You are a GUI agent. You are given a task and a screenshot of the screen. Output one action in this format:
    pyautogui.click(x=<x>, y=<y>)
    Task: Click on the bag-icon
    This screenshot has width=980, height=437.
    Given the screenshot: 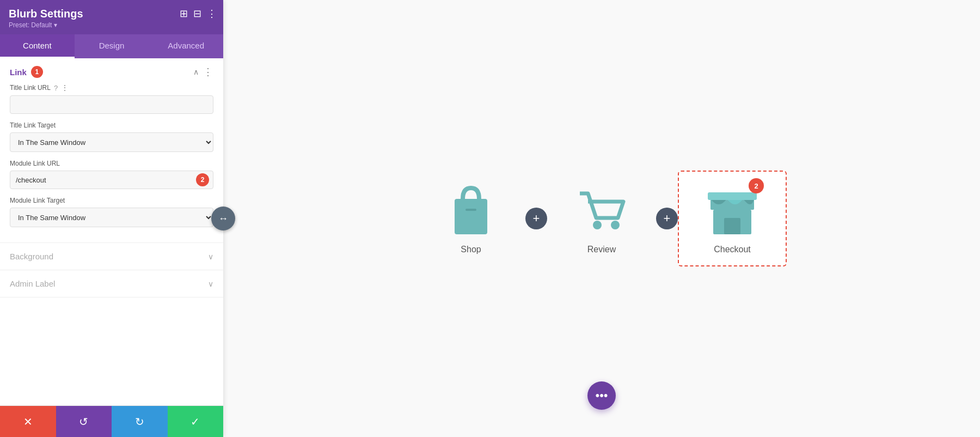 What is the action you would take?
    pyautogui.click(x=471, y=210)
    